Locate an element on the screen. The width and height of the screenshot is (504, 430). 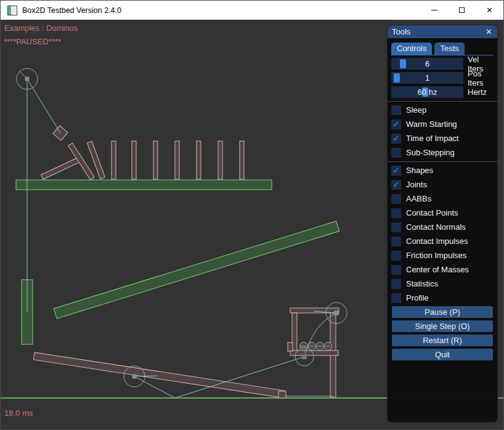
maximize-button is located at coordinates (462, 10).